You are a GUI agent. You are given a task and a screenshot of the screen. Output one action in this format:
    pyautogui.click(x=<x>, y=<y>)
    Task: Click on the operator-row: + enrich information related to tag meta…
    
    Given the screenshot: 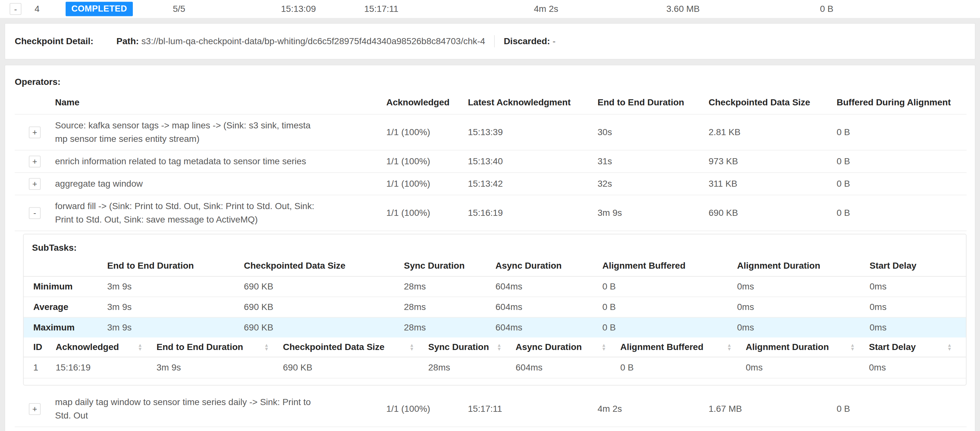 What is the action you would take?
    pyautogui.click(x=491, y=161)
    